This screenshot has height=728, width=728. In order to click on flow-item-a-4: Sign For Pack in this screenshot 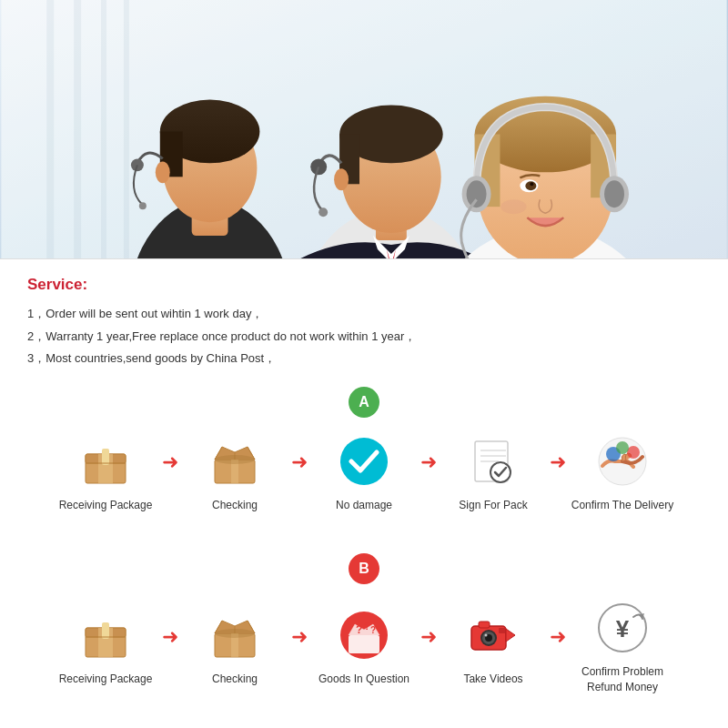, I will do `click(493, 471)`.